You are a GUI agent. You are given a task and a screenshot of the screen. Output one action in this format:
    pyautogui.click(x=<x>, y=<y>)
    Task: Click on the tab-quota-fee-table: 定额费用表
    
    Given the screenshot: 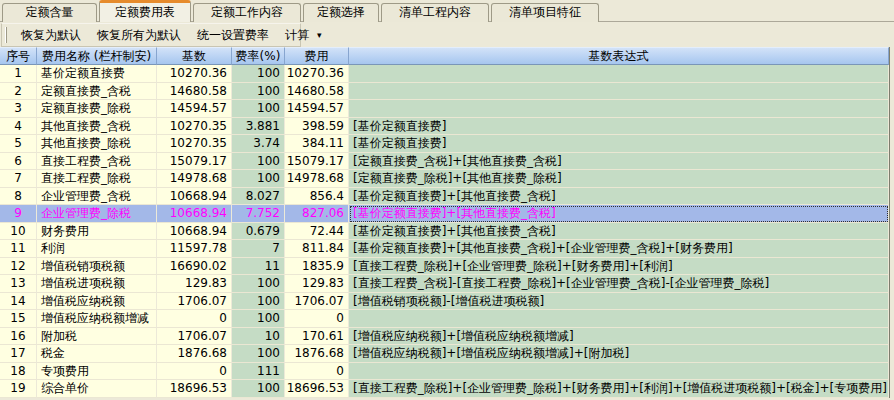 What is the action you would take?
    pyautogui.click(x=145, y=11)
    